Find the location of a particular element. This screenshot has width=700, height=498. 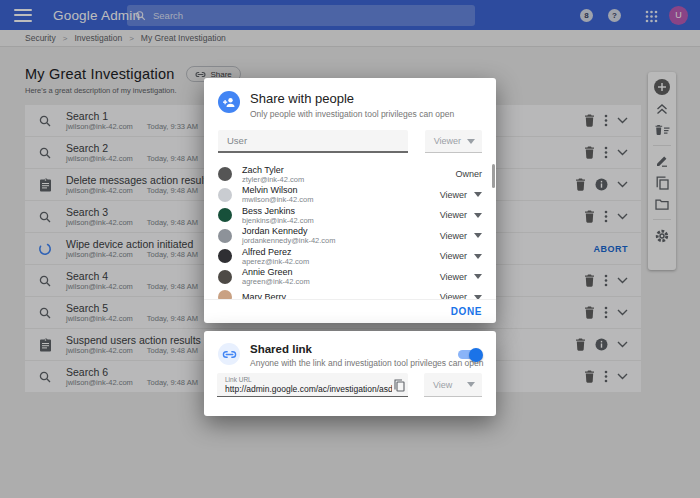

view-dropdown: View is located at coordinates (453, 385).